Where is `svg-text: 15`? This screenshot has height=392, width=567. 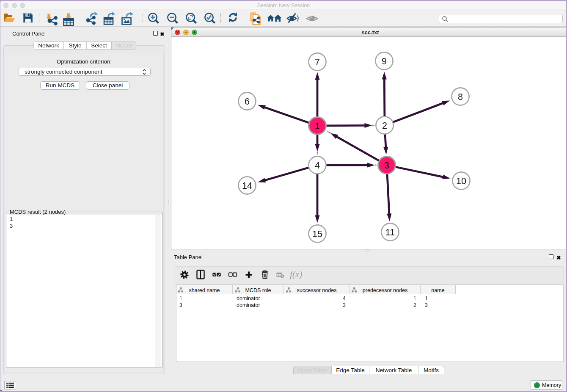 svg-text: 15 is located at coordinates (317, 234).